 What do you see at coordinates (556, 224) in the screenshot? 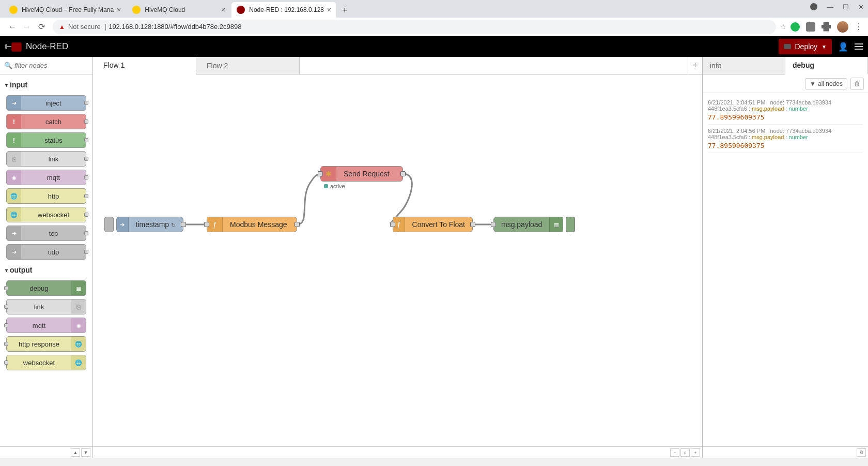
I see `debug-icon` at bounding box center [556, 224].